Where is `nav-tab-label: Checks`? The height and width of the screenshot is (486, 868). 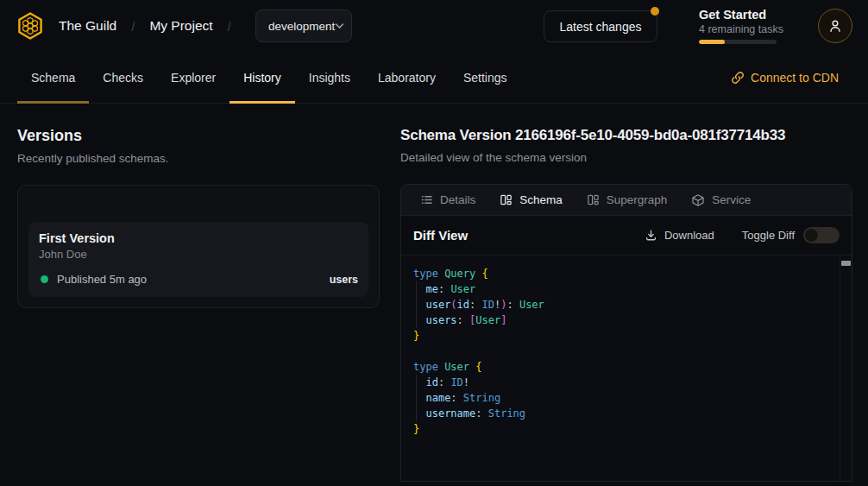 nav-tab-label: Checks is located at coordinates (123, 78).